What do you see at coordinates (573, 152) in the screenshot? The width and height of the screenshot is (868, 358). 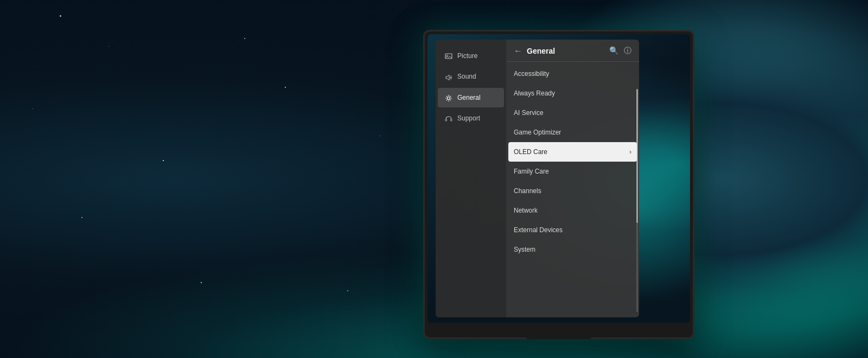 I see `menu-item-oled-care: OLED Care›` at bounding box center [573, 152].